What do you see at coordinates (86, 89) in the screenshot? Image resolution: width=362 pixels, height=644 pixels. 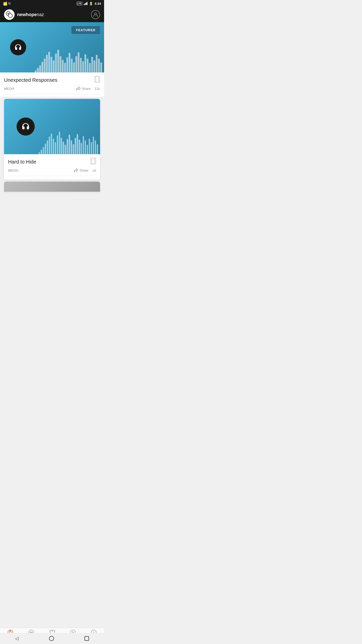 I see `featured-share-label: Share` at bounding box center [86, 89].